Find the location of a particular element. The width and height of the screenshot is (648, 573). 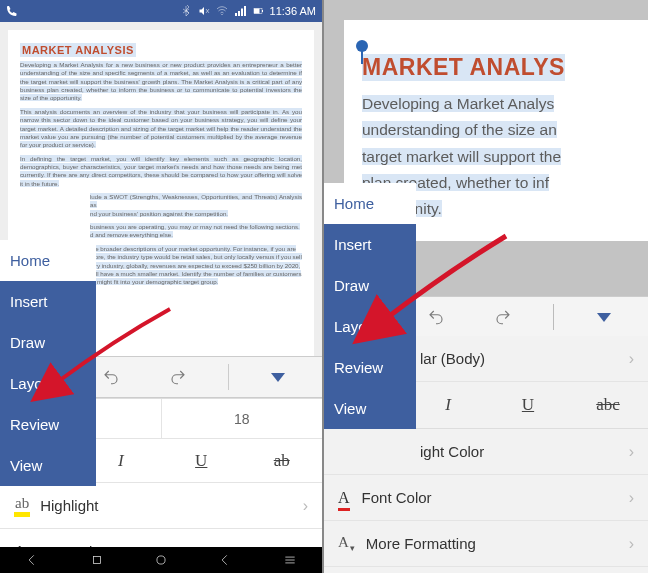

strike-button: ab is located at coordinates (282, 460).